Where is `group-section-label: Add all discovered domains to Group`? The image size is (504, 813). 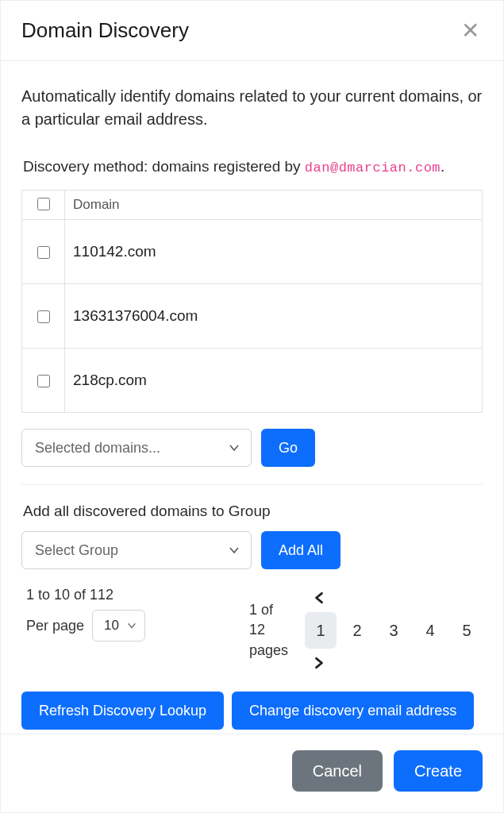
group-section-label: Add all discovered domains to Group is located at coordinates (252, 511).